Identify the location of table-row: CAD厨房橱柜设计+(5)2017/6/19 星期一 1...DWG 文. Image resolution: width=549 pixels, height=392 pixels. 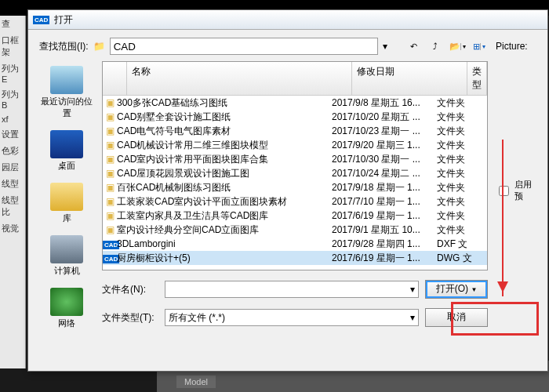
(295, 258).